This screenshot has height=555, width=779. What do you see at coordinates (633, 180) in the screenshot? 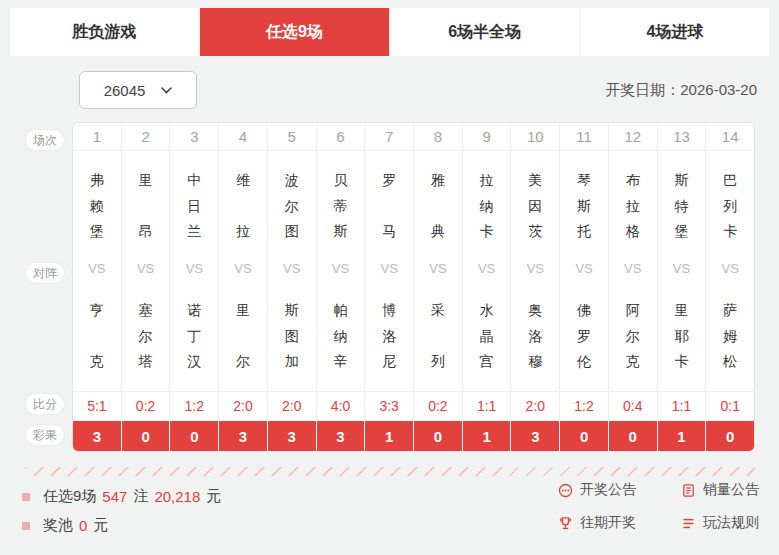
I see `team-name-char: 布` at bounding box center [633, 180].